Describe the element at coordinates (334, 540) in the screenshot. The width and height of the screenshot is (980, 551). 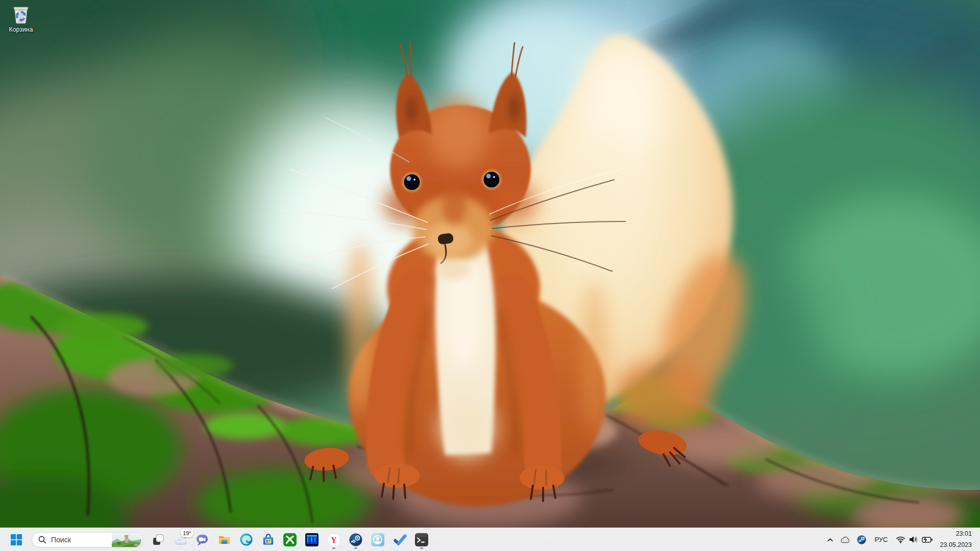
I see `yandex-browser-button: Y` at that location.